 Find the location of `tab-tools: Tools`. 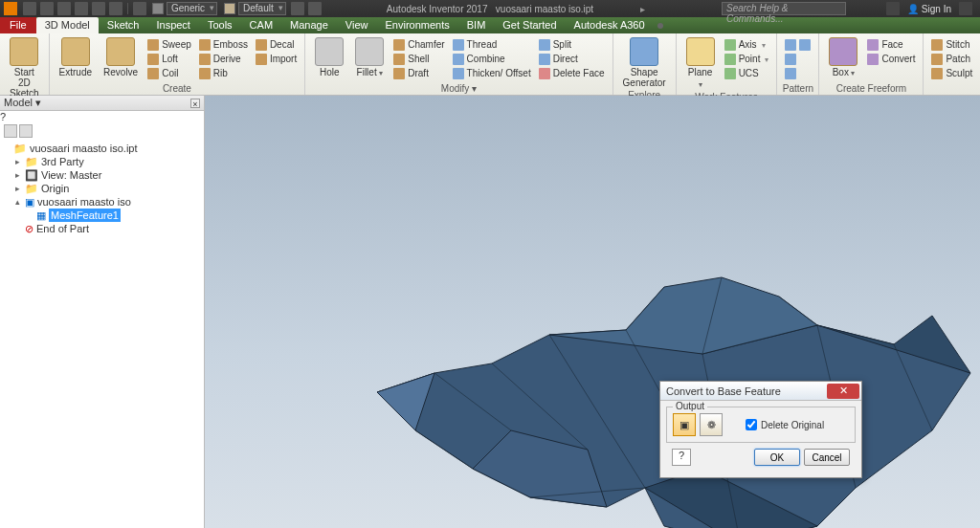

tab-tools: Tools is located at coordinates (220, 25).